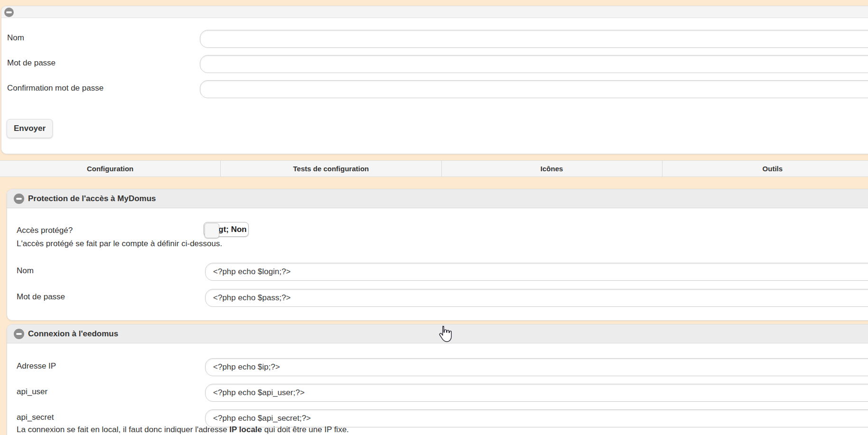 The image size is (868, 435). I want to click on confirmation-mot-de-passe-input, so click(534, 89).